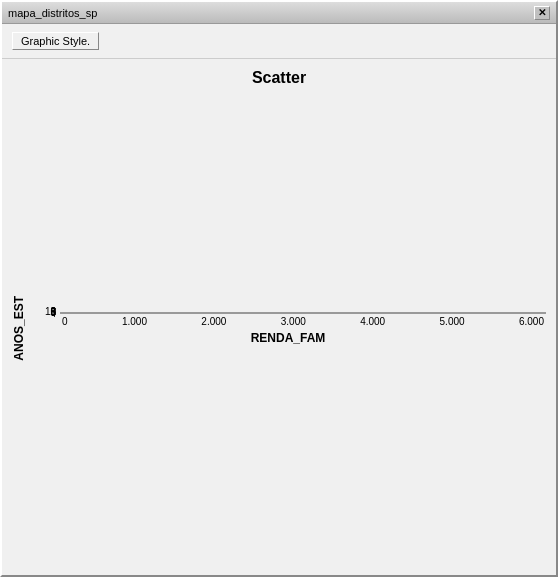 The width and height of the screenshot is (558, 577). I want to click on x-tick: 4.000, so click(372, 322).